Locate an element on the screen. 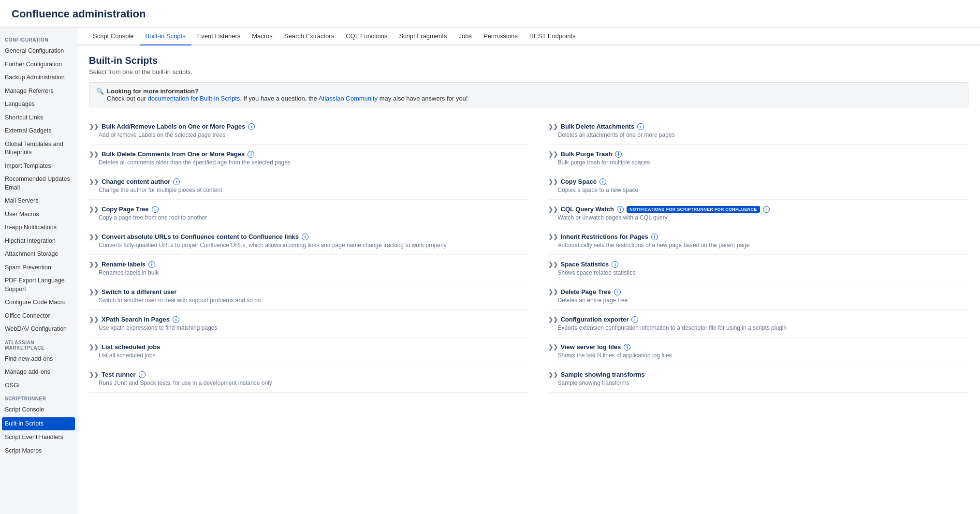 Image resolution: width=980 pixels, height=514 pixels. script-link-copy-page-tree: Copy Page Tree is located at coordinates (125, 209).